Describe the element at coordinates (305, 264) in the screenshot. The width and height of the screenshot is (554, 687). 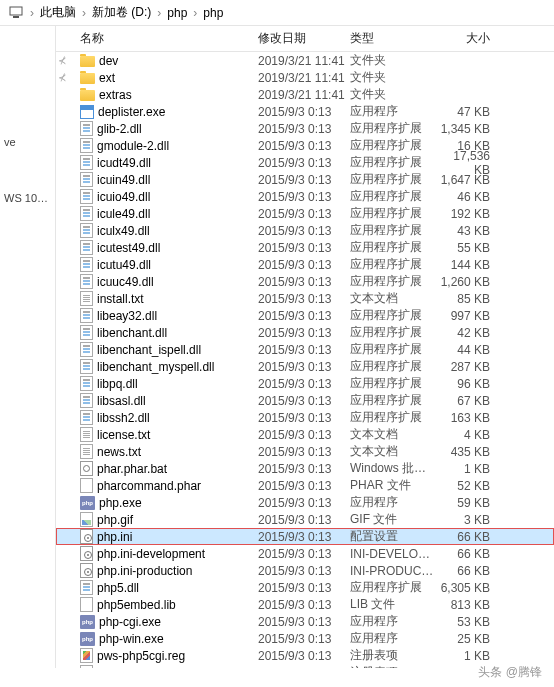
I see `file-row: icutu49.dll2015/9/3 0:13应用程序扩展144 KB` at that location.